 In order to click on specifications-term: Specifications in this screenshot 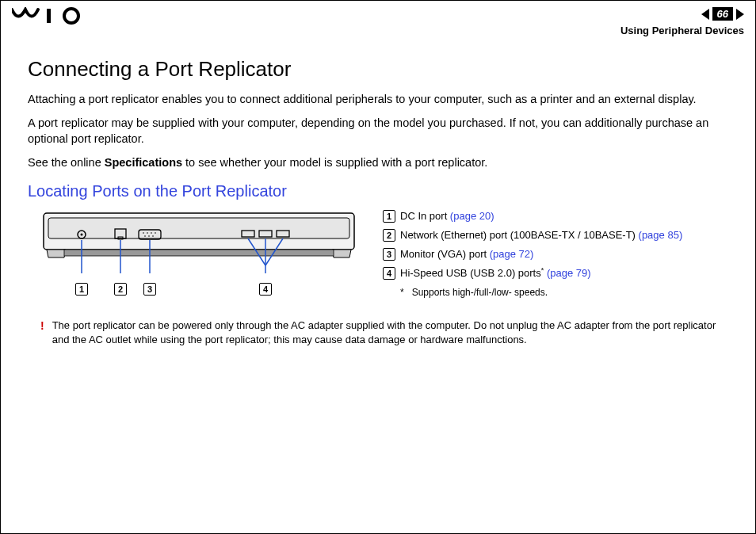, I will do `click(143, 162)`.